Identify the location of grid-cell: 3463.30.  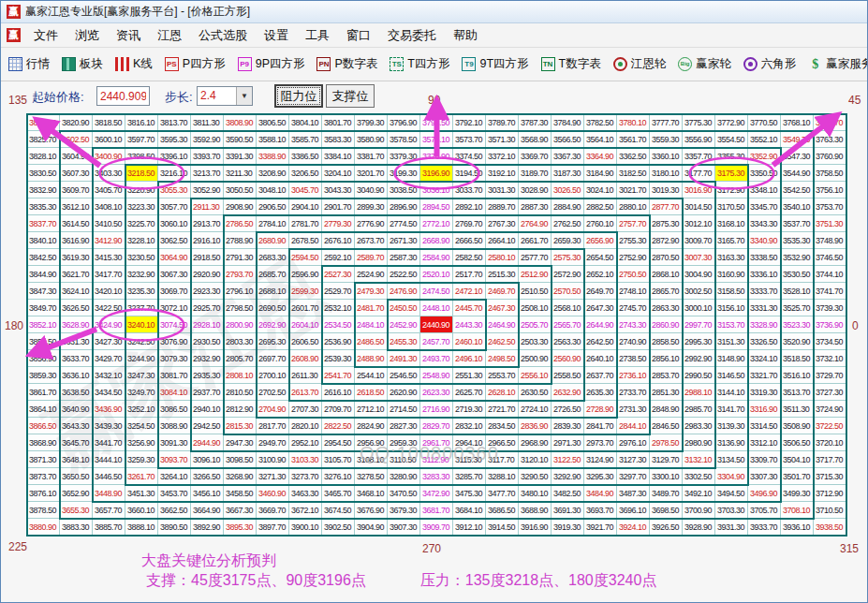
(305, 493).